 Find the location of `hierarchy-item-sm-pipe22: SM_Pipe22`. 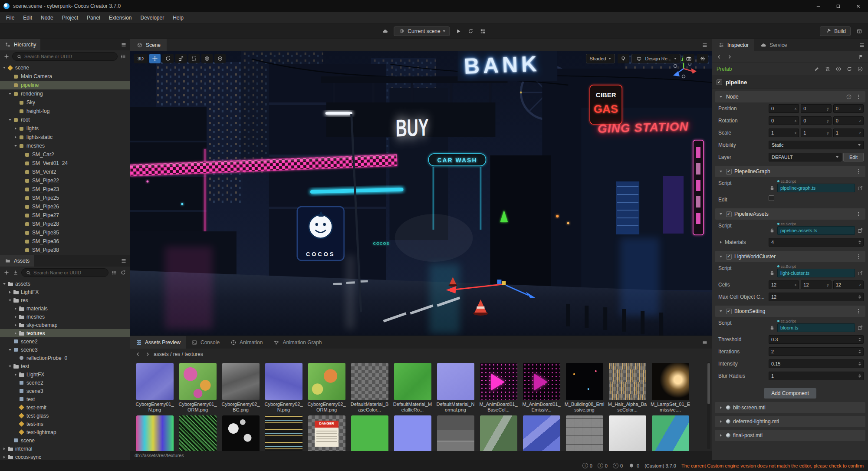

hierarchy-item-sm-pipe22: SM_Pipe22 is located at coordinates (65, 181).